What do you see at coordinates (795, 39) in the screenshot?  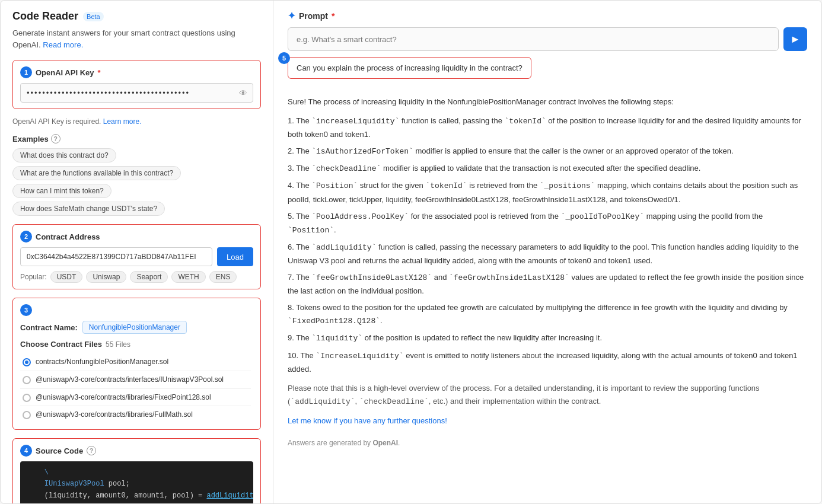 I see `send-button: ►` at bounding box center [795, 39].